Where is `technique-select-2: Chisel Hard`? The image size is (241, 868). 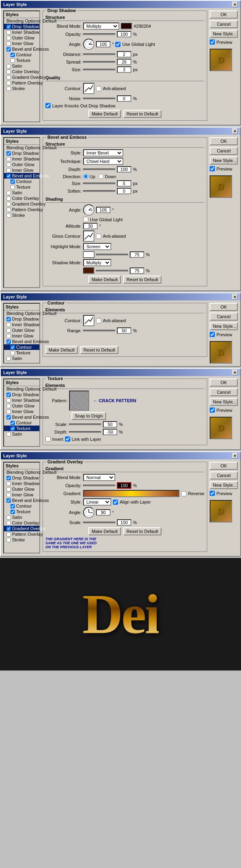 technique-select-2: Chisel Hard is located at coordinates (103, 161).